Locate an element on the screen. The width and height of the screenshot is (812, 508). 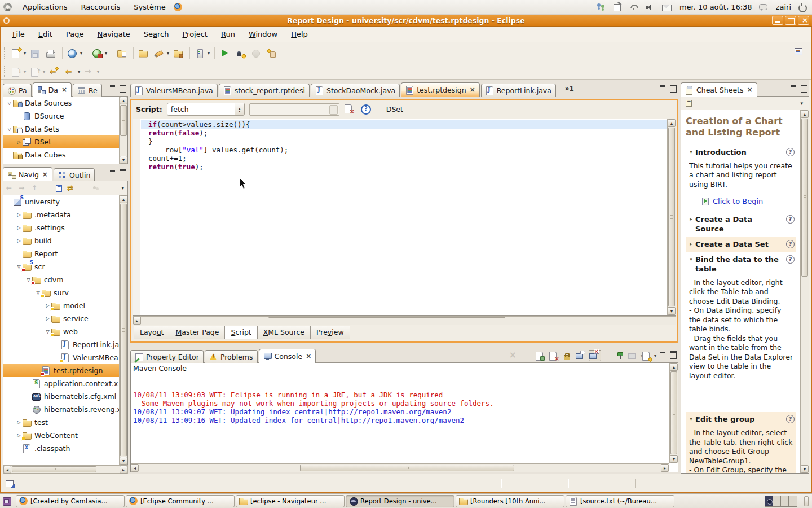
scroll-right-icon is located at coordinates (137, 321).